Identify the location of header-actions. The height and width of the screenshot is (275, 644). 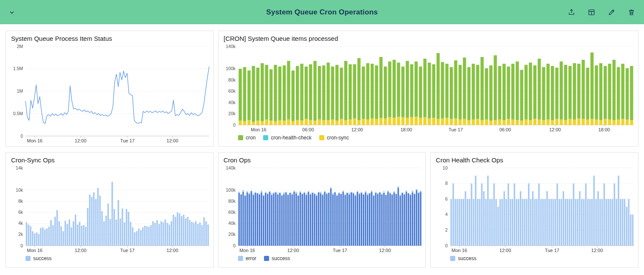
(601, 12).